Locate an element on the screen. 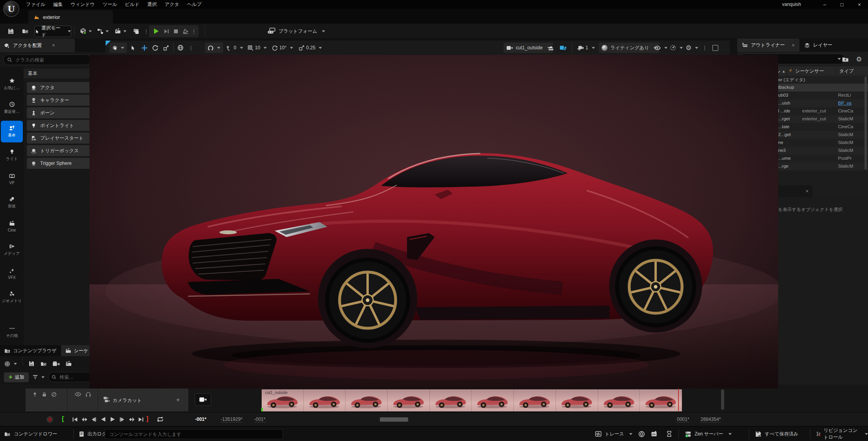  cinematics-dropdown is located at coordinates (120, 31).